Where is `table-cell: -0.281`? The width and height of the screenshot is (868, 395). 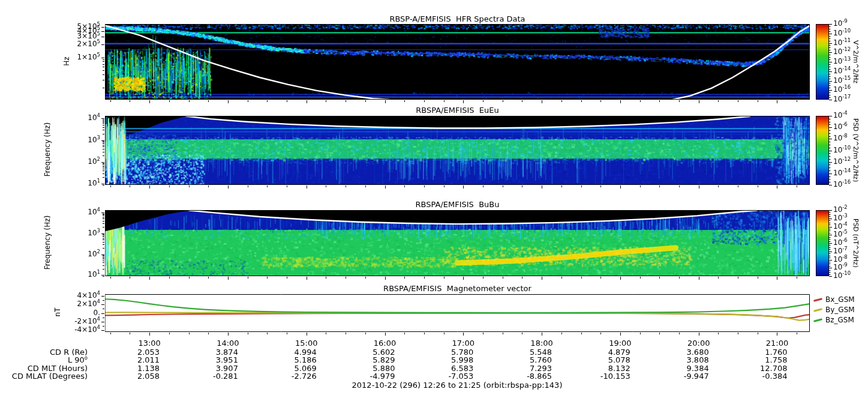 table-cell: -0.281 is located at coordinates (214, 376).